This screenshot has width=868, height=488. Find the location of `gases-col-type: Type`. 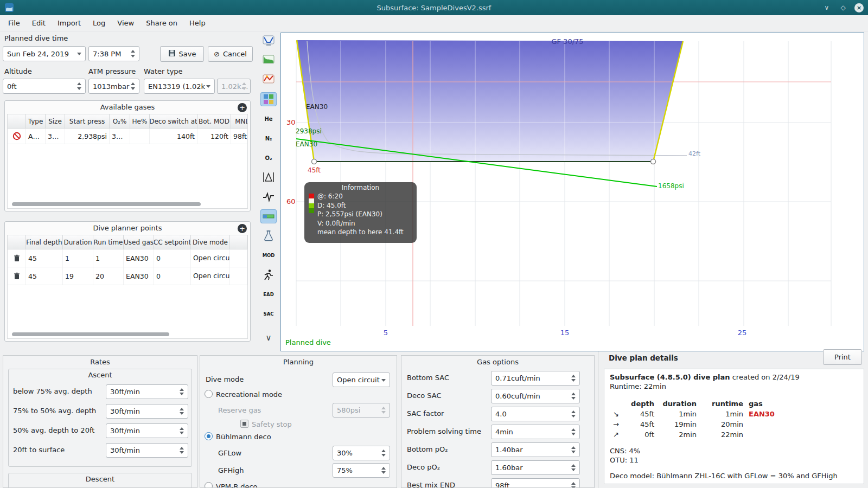

gases-col-type: Type is located at coordinates (36, 121).